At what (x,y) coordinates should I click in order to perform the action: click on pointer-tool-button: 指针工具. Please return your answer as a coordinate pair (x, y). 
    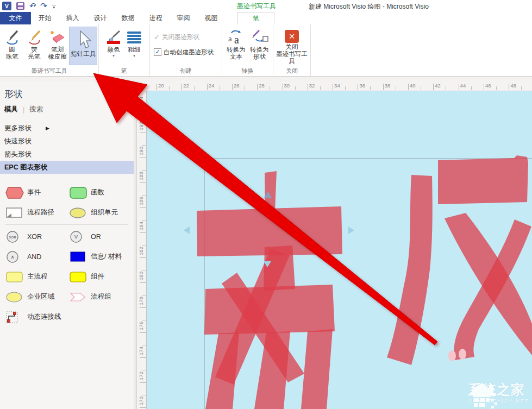
    Looking at the image, I should click on (83, 46).